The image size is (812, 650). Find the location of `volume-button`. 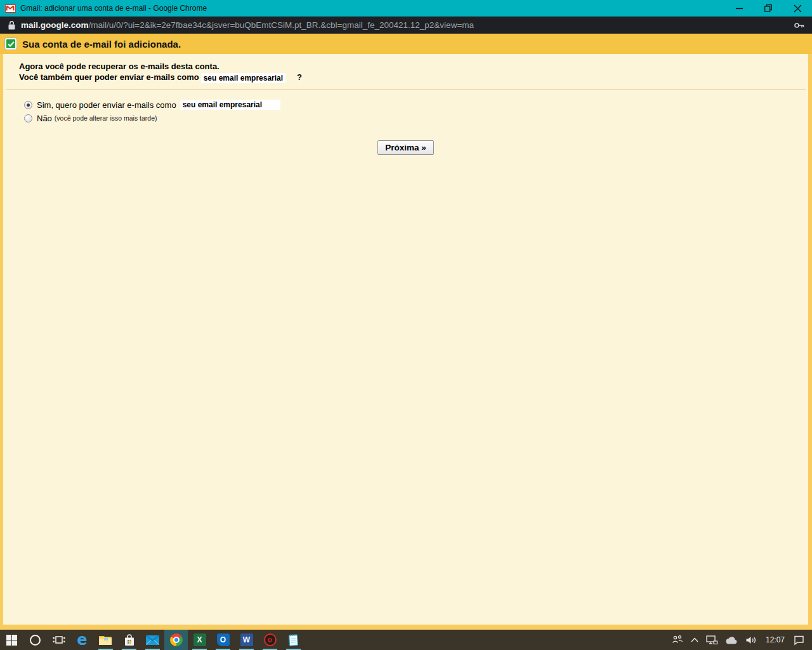

volume-button is located at coordinates (751, 640).